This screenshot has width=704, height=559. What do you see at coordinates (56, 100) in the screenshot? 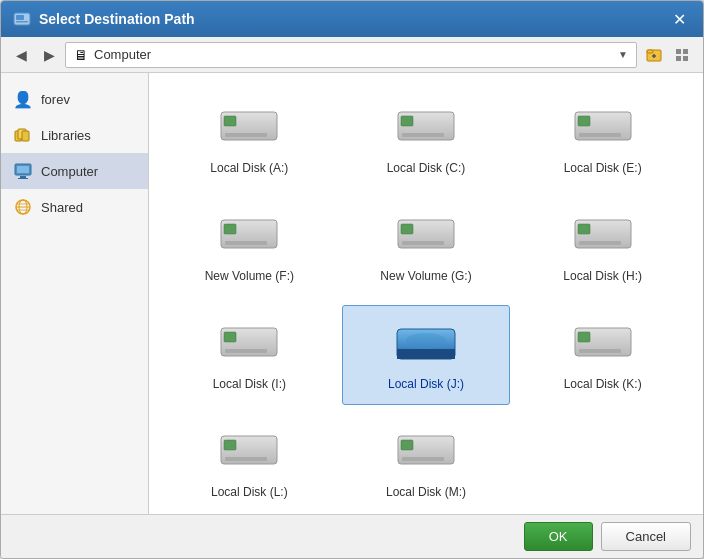
I see `sidebar-label-forev: forev` at bounding box center [56, 100].